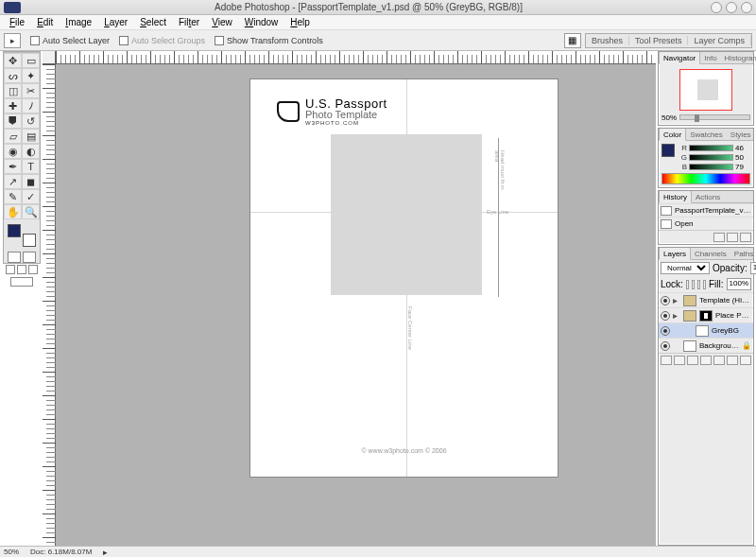  What do you see at coordinates (22, 270) in the screenshot?
I see `screen-full-menu-icon` at bounding box center [22, 270].